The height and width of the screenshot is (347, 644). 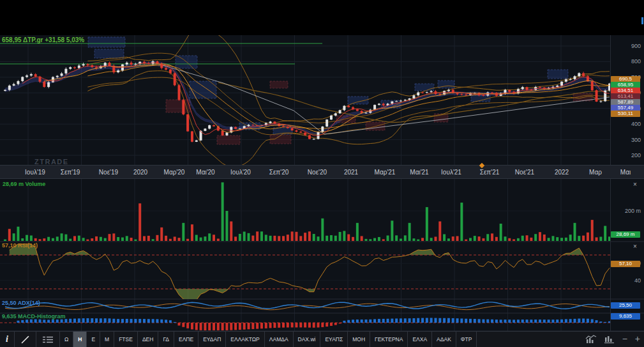 I want to click on price-level-badge: 530,11, so click(x=625, y=114).